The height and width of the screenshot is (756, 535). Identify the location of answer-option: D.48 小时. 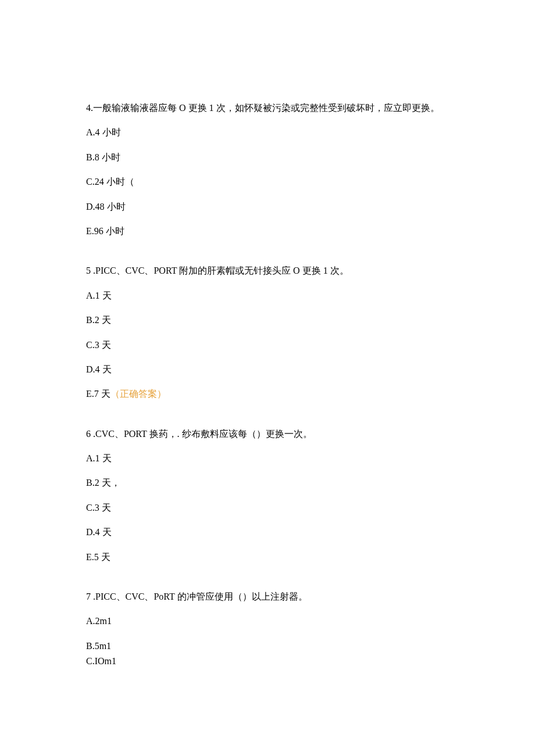
(270, 207).